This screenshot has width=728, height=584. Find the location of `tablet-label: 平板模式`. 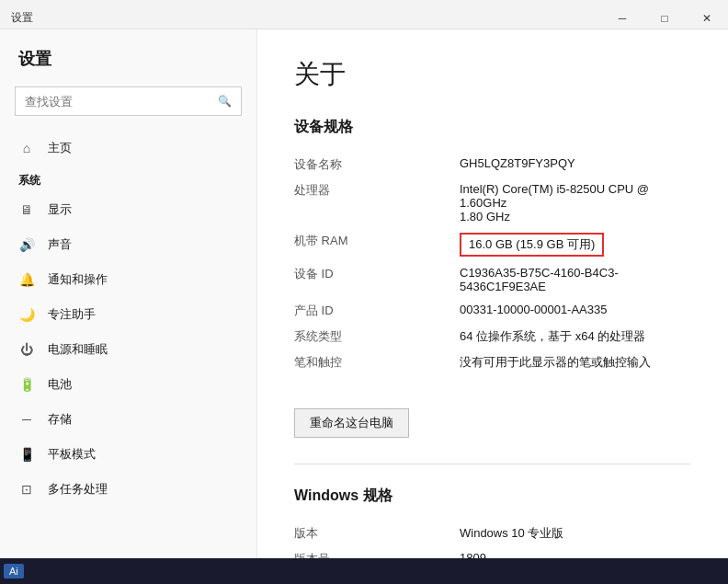

tablet-label: 平板模式 is located at coordinates (72, 454).